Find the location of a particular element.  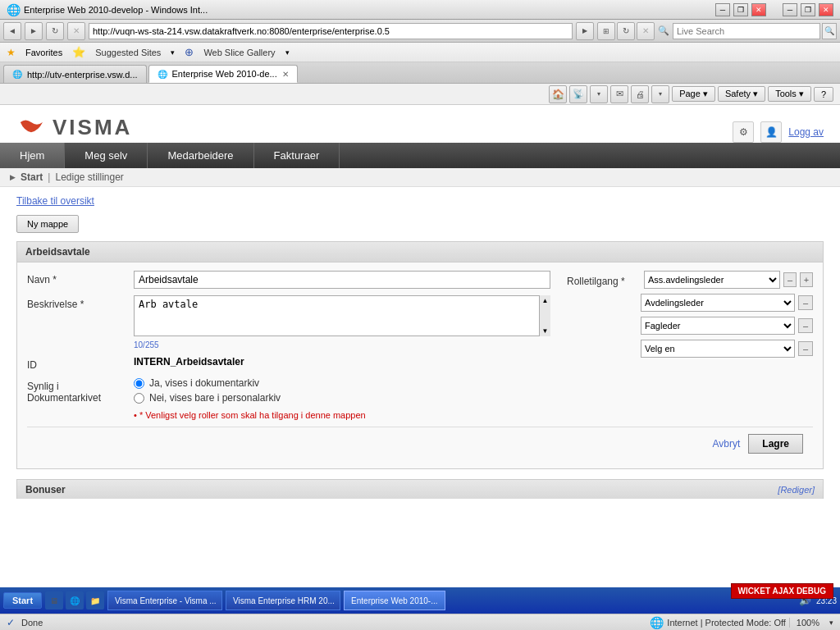

id-label: ID is located at coordinates (80, 363).